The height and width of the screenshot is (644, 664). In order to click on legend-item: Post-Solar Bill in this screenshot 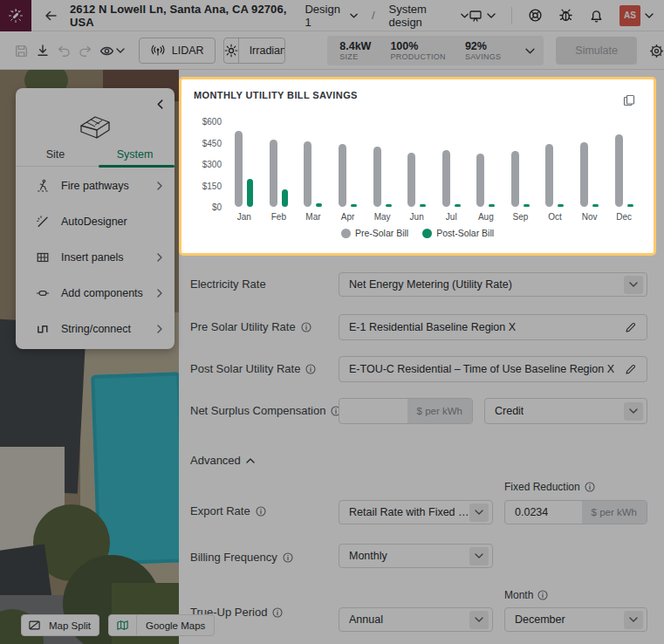, I will do `click(458, 233)`.